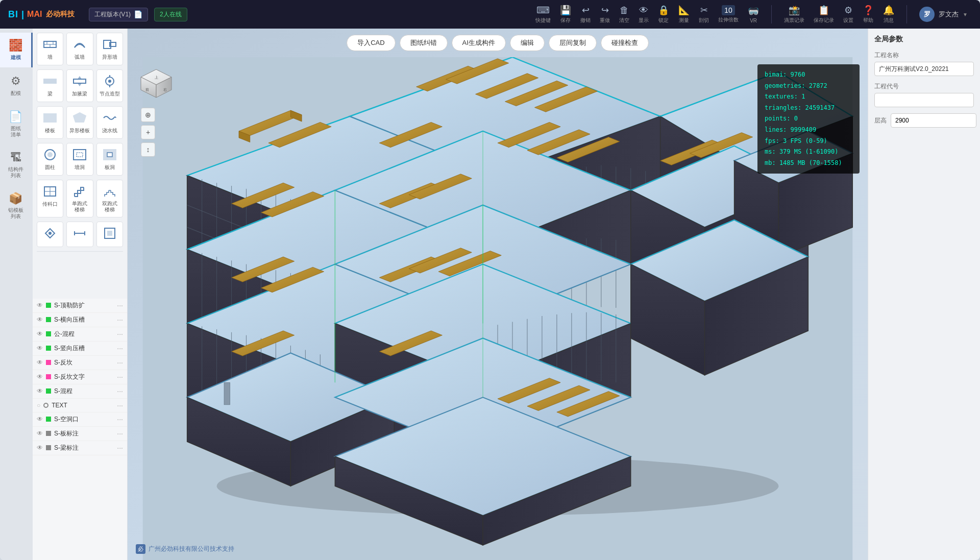 Image resolution: width=980 pixels, height=560 pixels. I want to click on tool-snapshots: 📸 滴票记录, so click(794, 14).